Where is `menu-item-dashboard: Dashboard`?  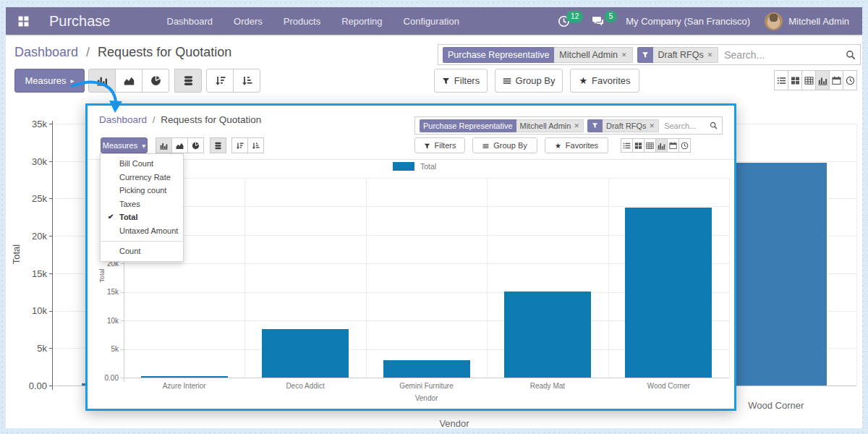 menu-item-dashboard: Dashboard is located at coordinates (190, 22).